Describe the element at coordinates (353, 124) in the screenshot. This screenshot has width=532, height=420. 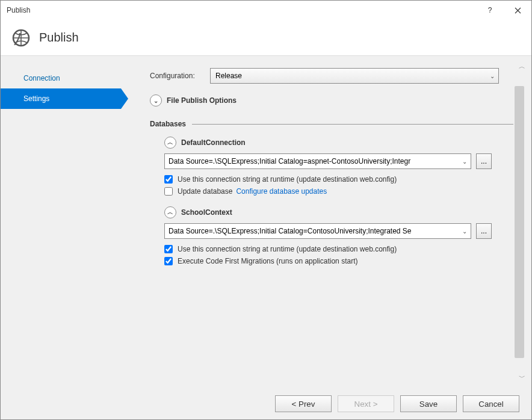
I see `divider` at that location.